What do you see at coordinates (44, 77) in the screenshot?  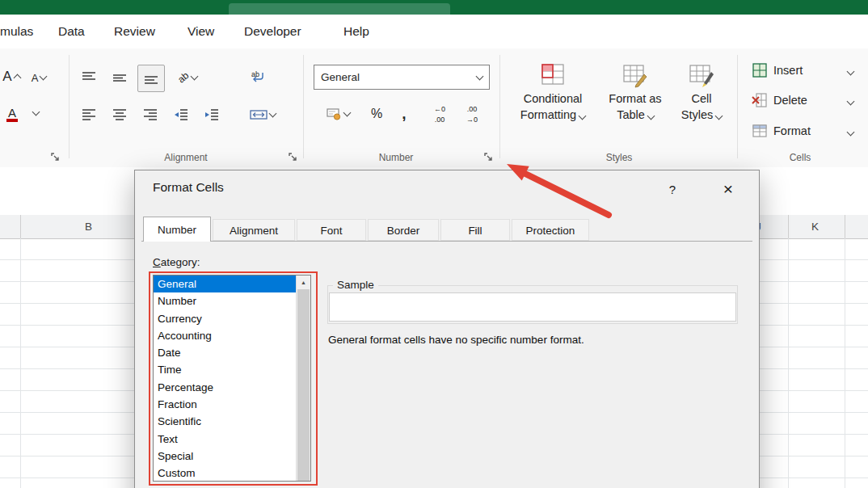 I see `caret-down-icon` at bounding box center [44, 77].